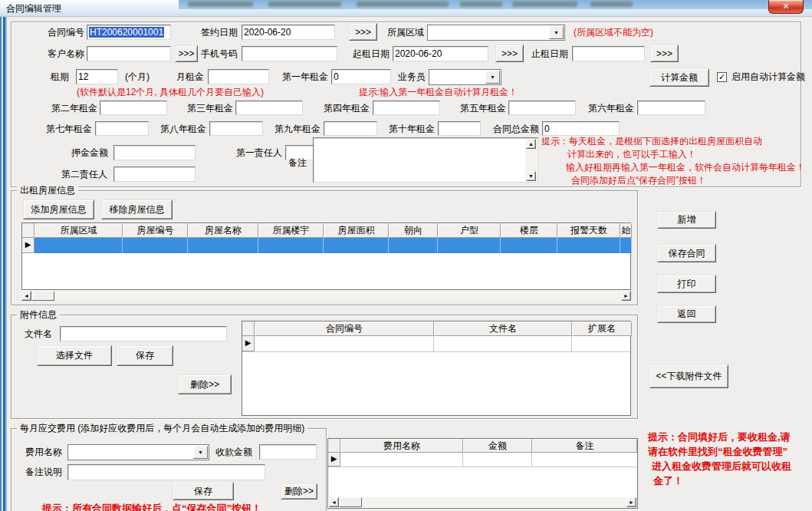 The width and height of the screenshot is (812, 511). I want to click on total-amount-input: 0, so click(581, 129).